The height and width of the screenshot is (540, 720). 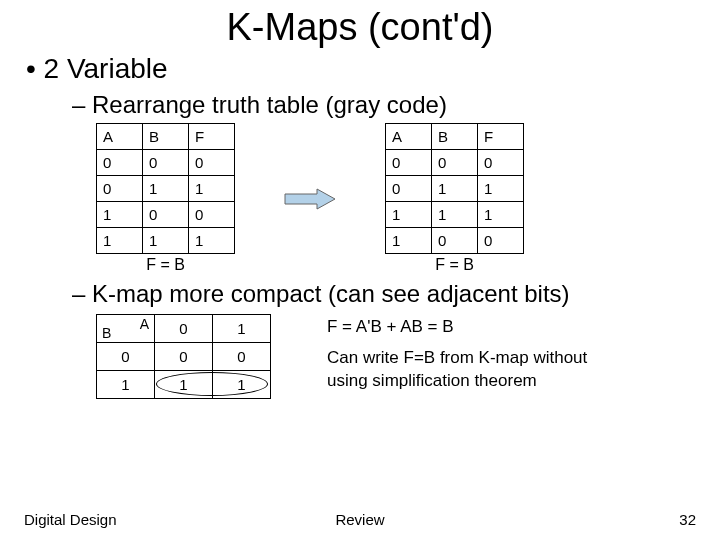 What do you see at coordinates (396, 294) in the screenshot?
I see `sub-bullet-2: K-map more compact (can see adjacent bit…` at bounding box center [396, 294].